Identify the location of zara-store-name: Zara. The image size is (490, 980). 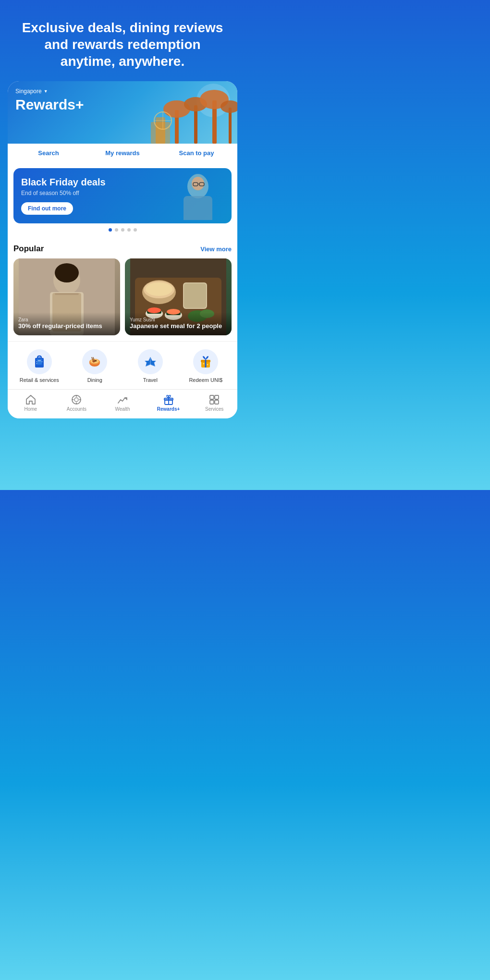
(67, 320).